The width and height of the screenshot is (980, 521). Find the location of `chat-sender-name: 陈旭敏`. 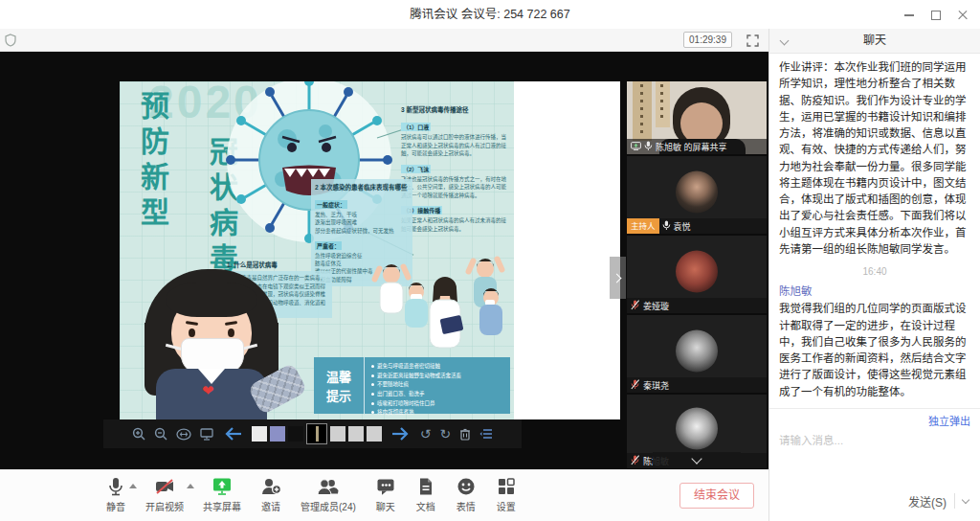

chat-sender-name: 陈旭敏 is located at coordinates (875, 291).